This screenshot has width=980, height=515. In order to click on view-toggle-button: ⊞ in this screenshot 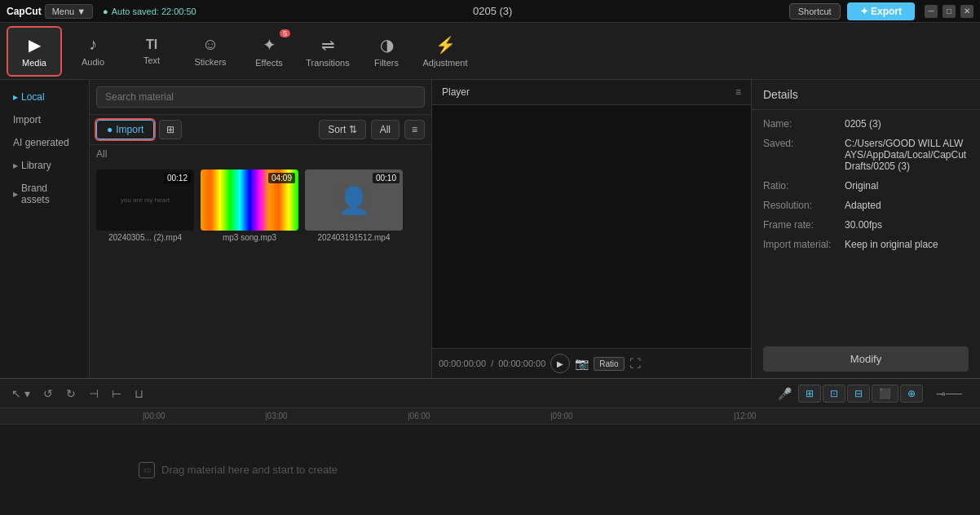, I will do `click(170, 130)`.